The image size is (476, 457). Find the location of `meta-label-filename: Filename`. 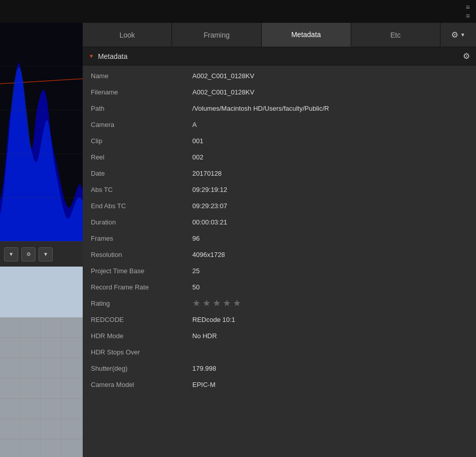

meta-label-filename: Filename is located at coordinates (142, 92).